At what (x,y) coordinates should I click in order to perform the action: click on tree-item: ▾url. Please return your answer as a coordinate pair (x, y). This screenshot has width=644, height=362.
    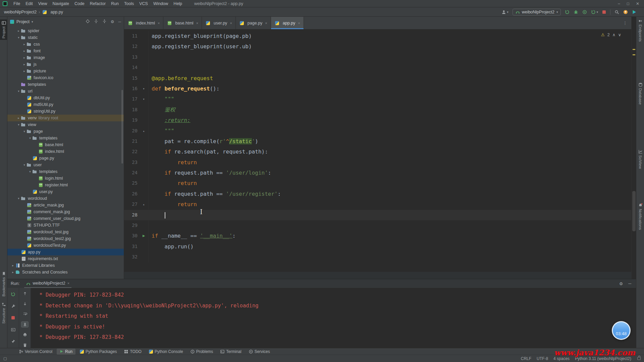
    Looking at the image, I should click on (66, 91).